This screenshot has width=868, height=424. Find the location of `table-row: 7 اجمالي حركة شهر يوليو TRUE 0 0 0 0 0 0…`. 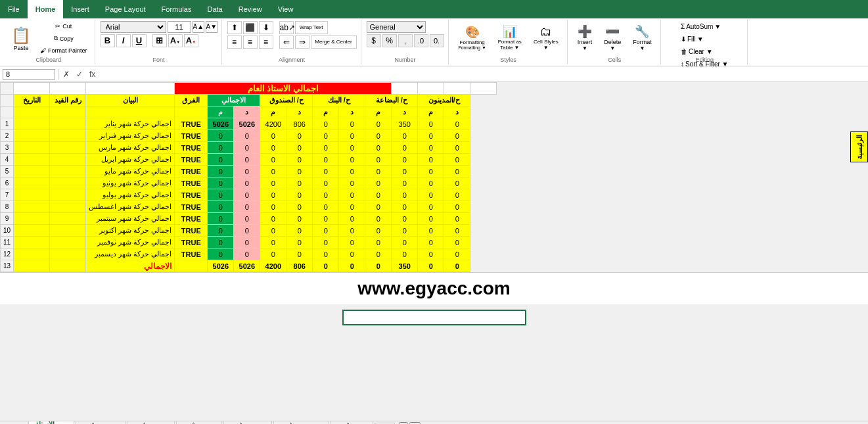

table-row: 7 اجمالي حركة شهر يوليو TRUE 0 0 0 0 0 0… is located at coordinates (248, 195).